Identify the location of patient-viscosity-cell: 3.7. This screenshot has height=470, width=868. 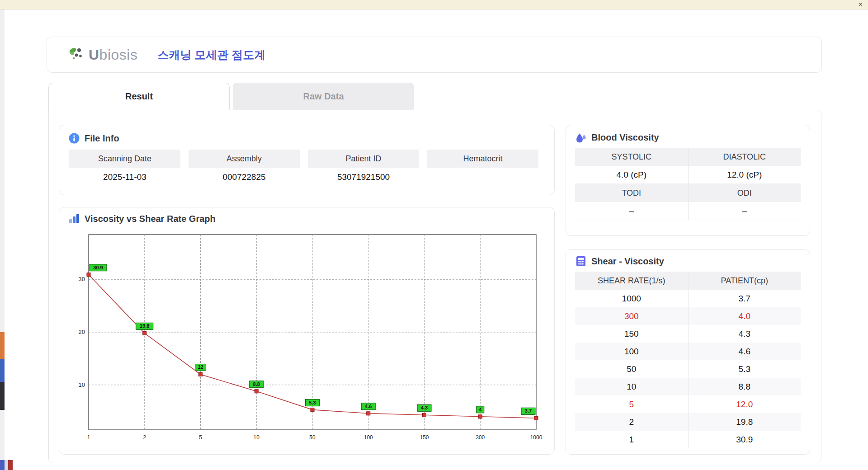
(745, 298).